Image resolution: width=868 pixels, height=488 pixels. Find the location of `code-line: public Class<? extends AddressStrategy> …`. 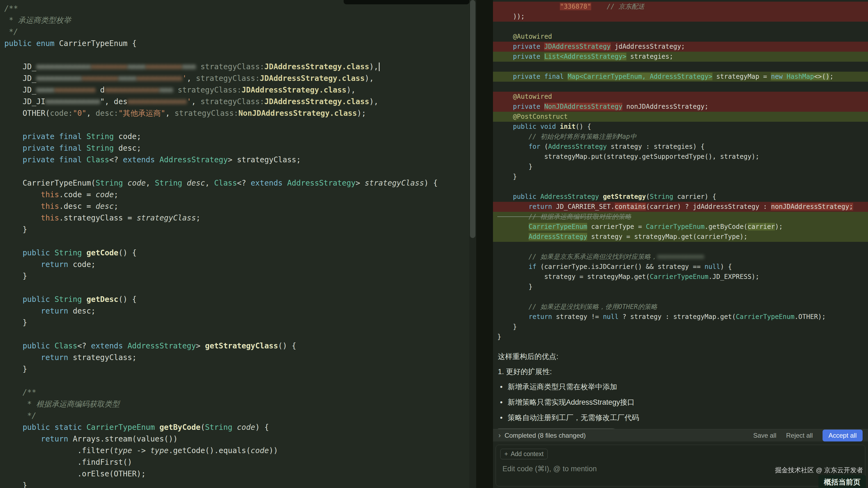

code-line: public Class<? extends AddressStrategy> … is located at coordinates (238, 346).